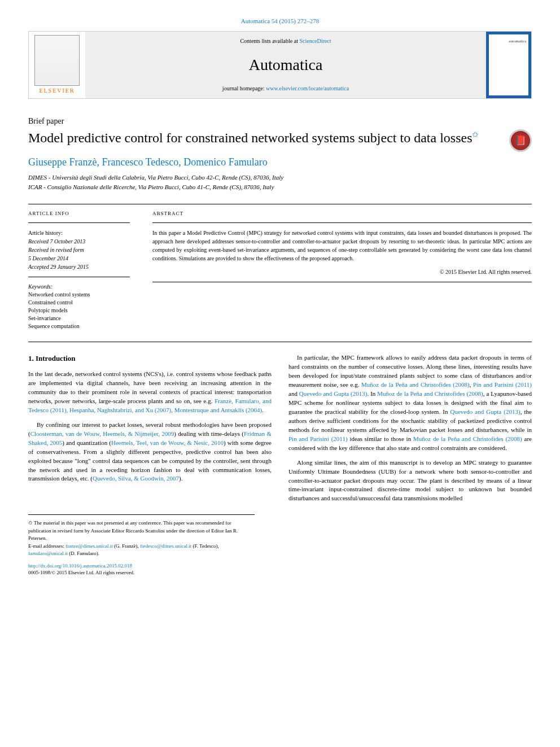 This screenshot has height=747, width=560. I want to click on abstract-block: ABSTRACT In this paper a Model Predictiv…, so click(342, 270).